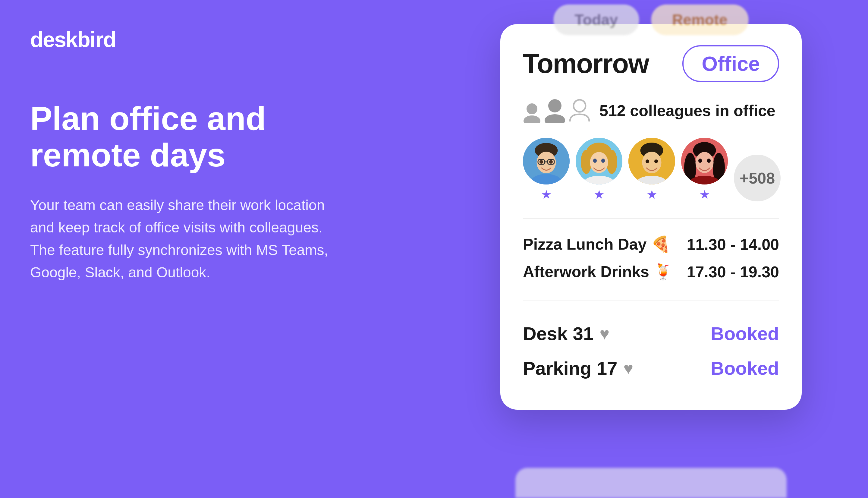  What do you see at coordinates (651, 272) in the screenshot?
I see `event-row-2: Afterwork Drinks 🍹 17.30 - 19.30` at bounding box center [651, 272].